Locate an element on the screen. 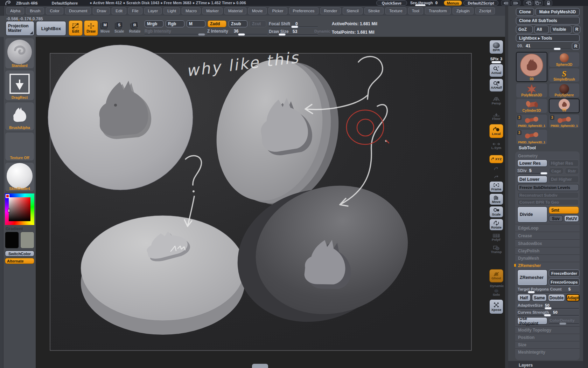 The height and width of the screenshot is (368, 588). menu-item-file: File is located at coordinates (135, 11).